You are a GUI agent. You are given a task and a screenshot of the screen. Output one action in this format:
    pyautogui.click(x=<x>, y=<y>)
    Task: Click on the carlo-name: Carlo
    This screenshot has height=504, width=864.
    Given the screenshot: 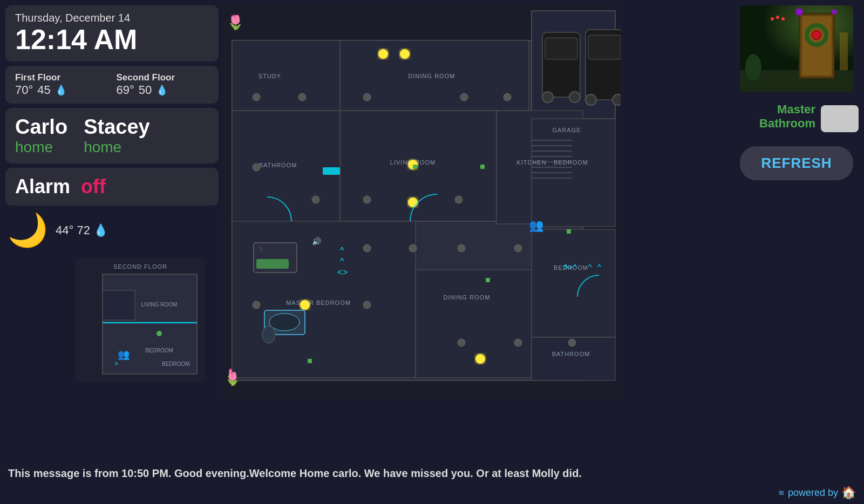 What is the action you would take?
    pyautogui.click(x=41, y=127)
    